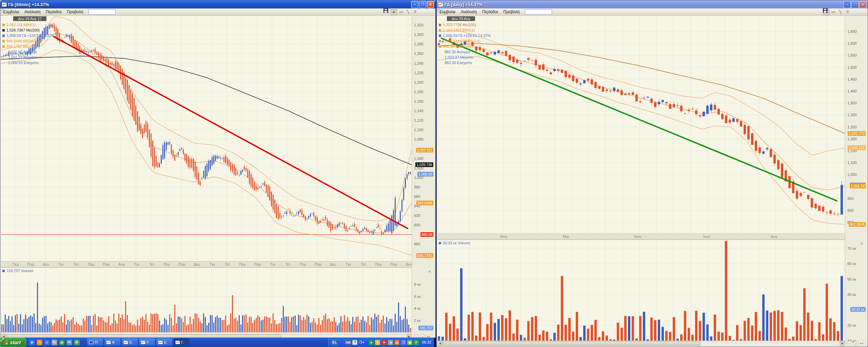 This screenshot has width=868, height=347. I want to click on price-tick-label: 1,260, so click(419, 54).